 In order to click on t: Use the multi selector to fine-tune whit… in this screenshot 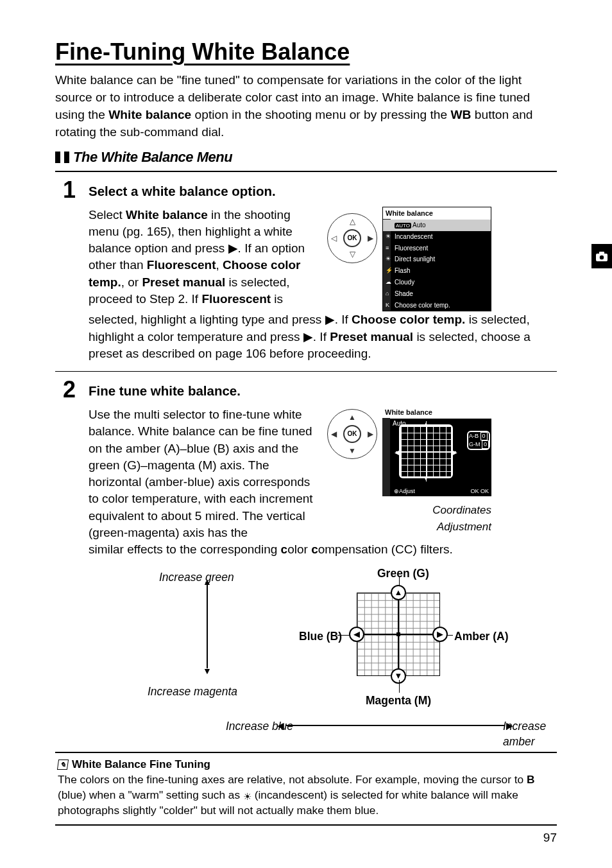, I will do `click(201, 474)`.